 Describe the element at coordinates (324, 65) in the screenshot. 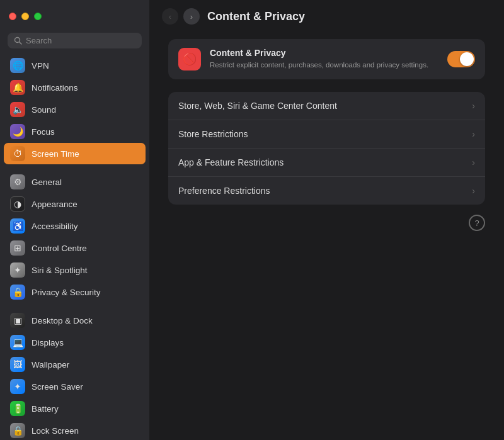

I see `content-privacy-description: Restrict explicit content, purchases, do…` at that location.